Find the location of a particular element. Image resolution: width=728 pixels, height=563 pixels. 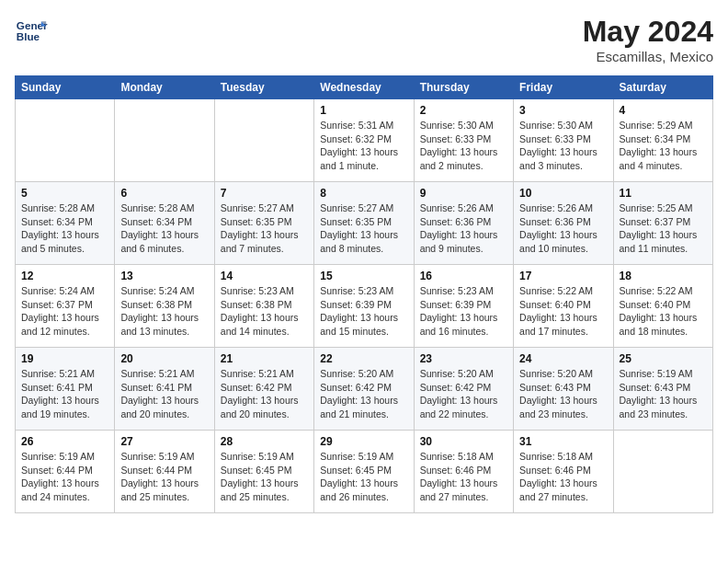

calendar-day-20: 20Sunrise: 5:21 AM Sunset: 6:41 PM Dayli… is located at coordinates (165, 389).